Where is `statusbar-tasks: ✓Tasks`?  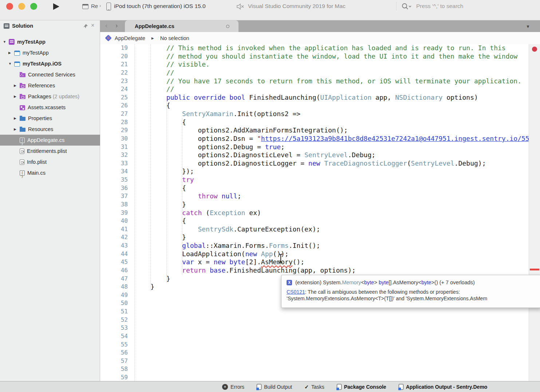 statusbar-tasks: ✓Tasks is located at coordinates (315, 387).